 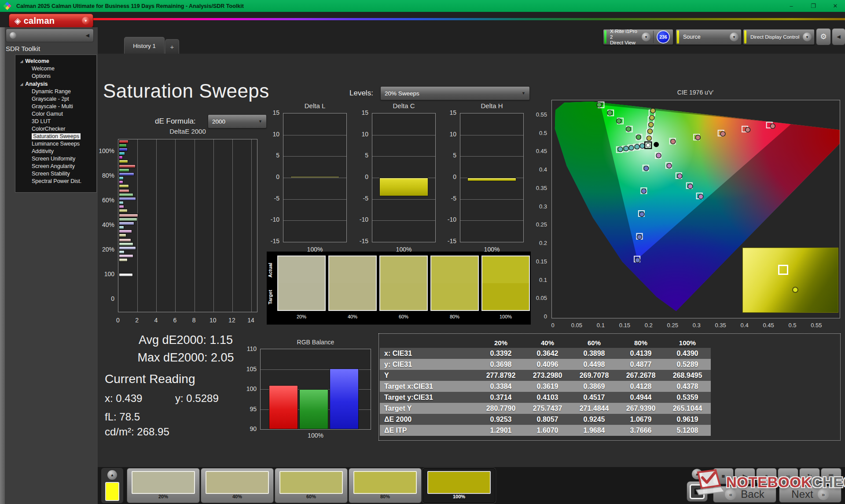 I want to click on play-button: ▶, so click(x=745, y=476).